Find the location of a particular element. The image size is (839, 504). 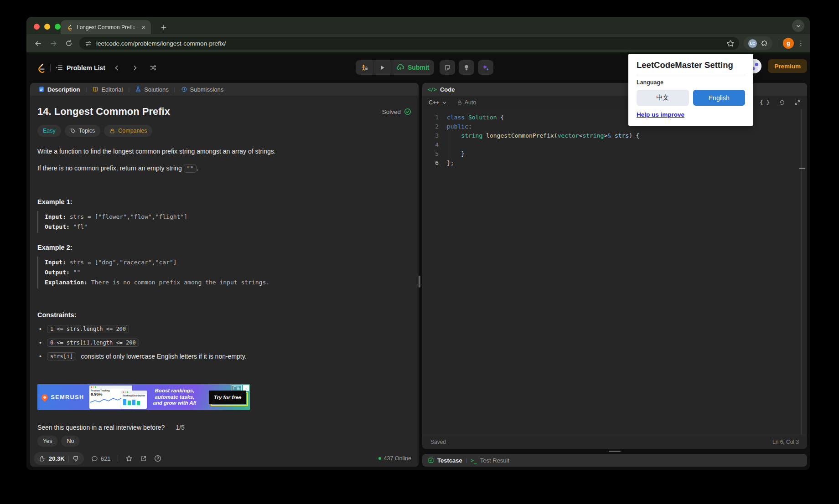

tab-solutions: Solutions is located at coordinates (151, 89).